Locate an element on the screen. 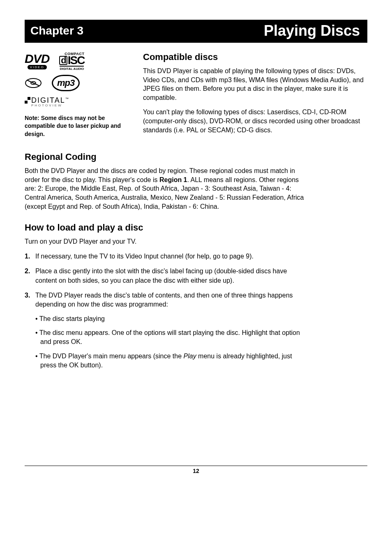  dvd-video-logo: DVD VIDEO is located at coordinates (37, 61).